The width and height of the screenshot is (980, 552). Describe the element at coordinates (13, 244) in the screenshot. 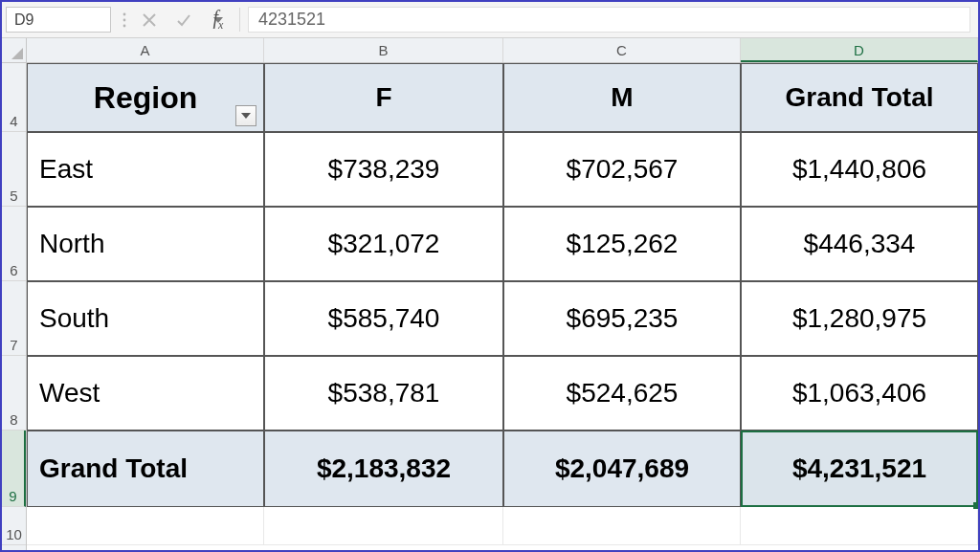

I see `row-header-6: 6` at that location.